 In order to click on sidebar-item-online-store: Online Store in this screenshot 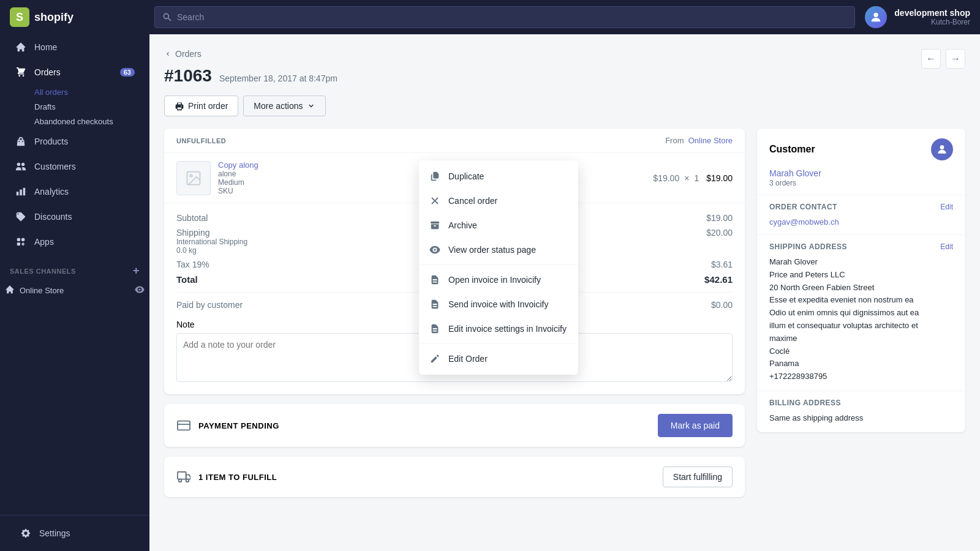, I will do `click(75, 290)`.